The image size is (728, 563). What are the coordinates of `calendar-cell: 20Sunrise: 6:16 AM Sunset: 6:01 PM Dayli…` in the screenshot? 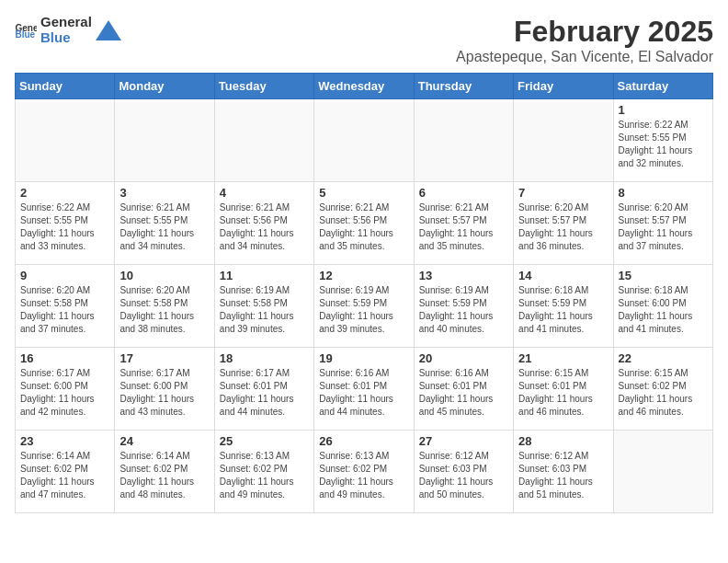 It's located at (463, 389).